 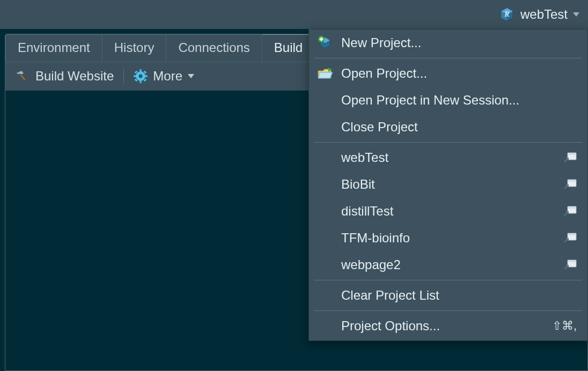 I want to click on menu-open-new-session: Open Project in New Session..., so click(x=449, y=100).